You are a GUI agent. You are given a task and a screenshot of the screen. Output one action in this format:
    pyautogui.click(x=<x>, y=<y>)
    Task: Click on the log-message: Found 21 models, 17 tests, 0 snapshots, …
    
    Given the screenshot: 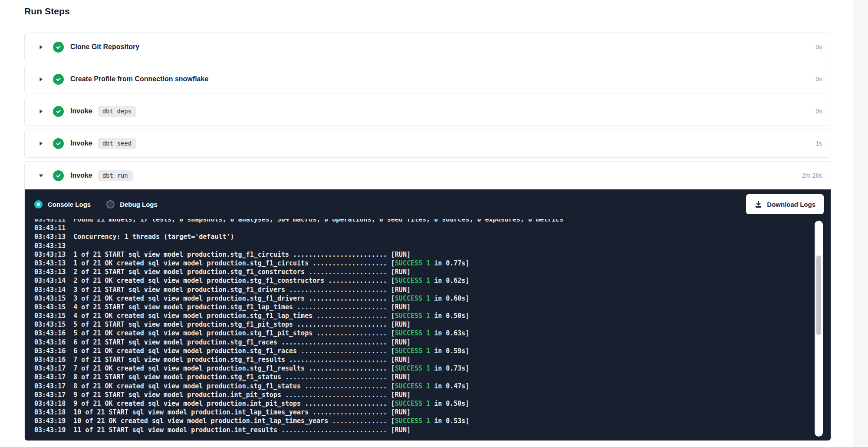 What is the action you would take?
    pyautogui.click(x=314, y=221)
    